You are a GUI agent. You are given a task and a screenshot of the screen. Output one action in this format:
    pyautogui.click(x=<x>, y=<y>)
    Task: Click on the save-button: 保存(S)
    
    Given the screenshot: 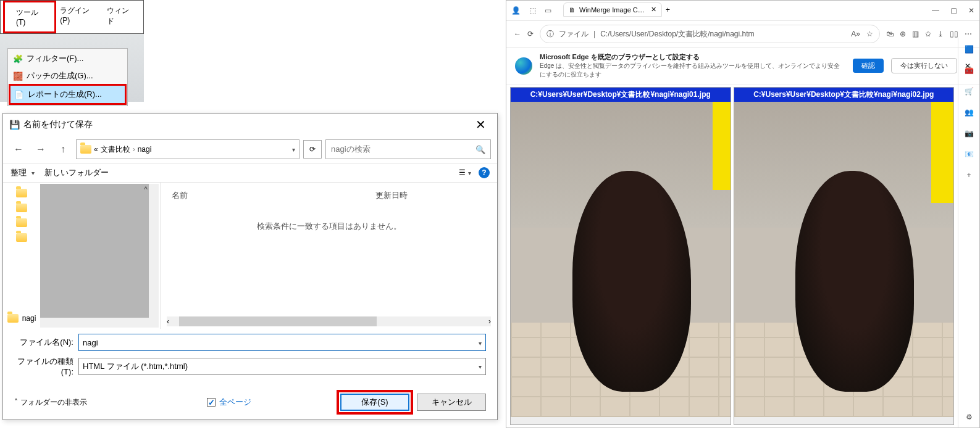 What is the action you would take?
    pyautogui.click(x=375, y=402)
    